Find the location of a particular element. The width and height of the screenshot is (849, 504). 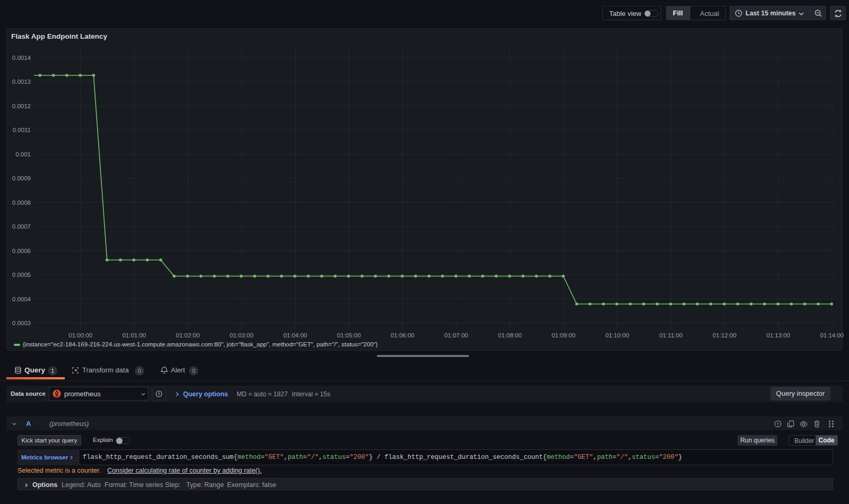

svg-text: 0.0009 is located at coordinates (21, 178).